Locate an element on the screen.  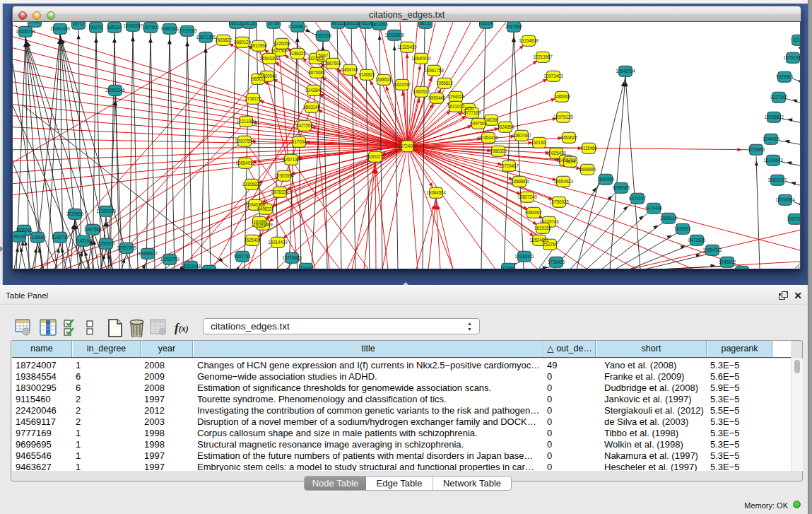
svg-text: 17359928 is located at coordinates (106, 211).